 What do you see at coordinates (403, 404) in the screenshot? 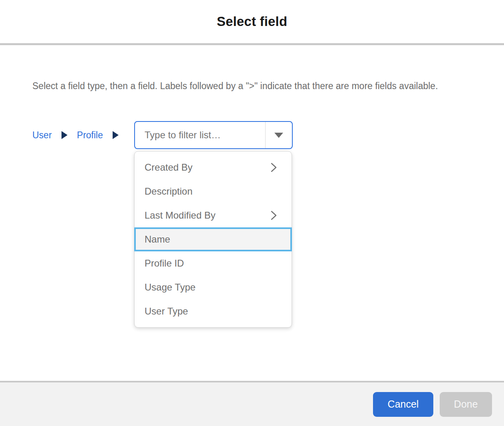
I see `cancel-button: Cancel` at bounding box center [403, 404].